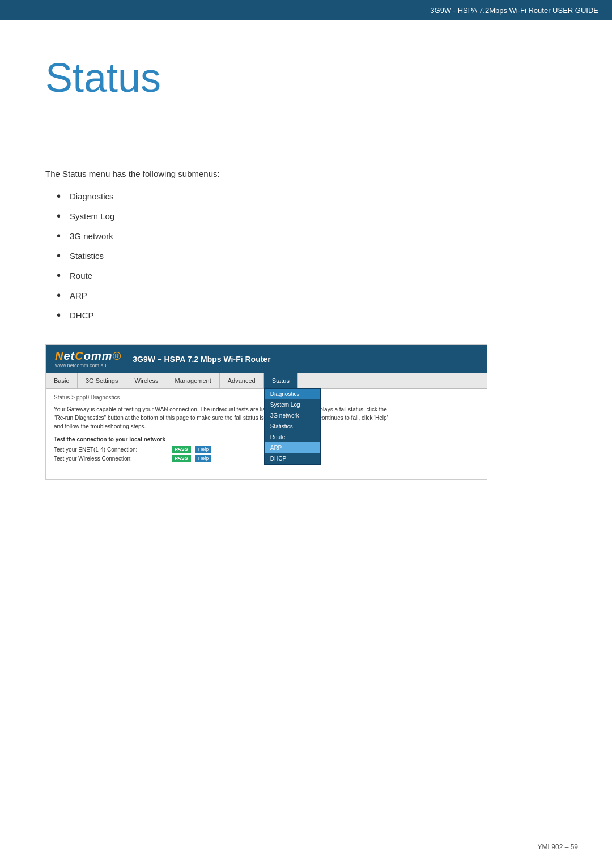  What do you see at coordinates (292, 426) in the screenshot?
I see `dropdown-statistics: Statistics` at bounding box center [292, 426].